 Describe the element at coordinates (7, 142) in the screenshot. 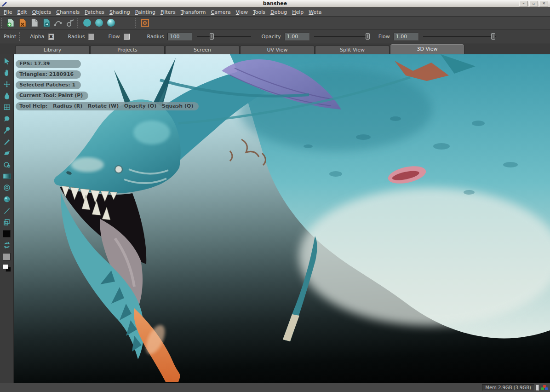

I see `brush-stroke-icon` at that location.